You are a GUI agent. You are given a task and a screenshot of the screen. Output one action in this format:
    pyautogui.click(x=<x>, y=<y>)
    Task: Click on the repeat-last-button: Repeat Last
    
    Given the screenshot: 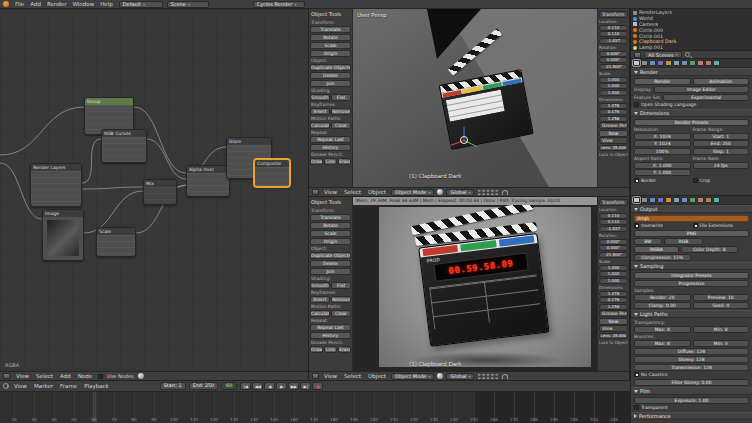 What is the action you would take?
    pyautogui.click(x=330, y=328)
    